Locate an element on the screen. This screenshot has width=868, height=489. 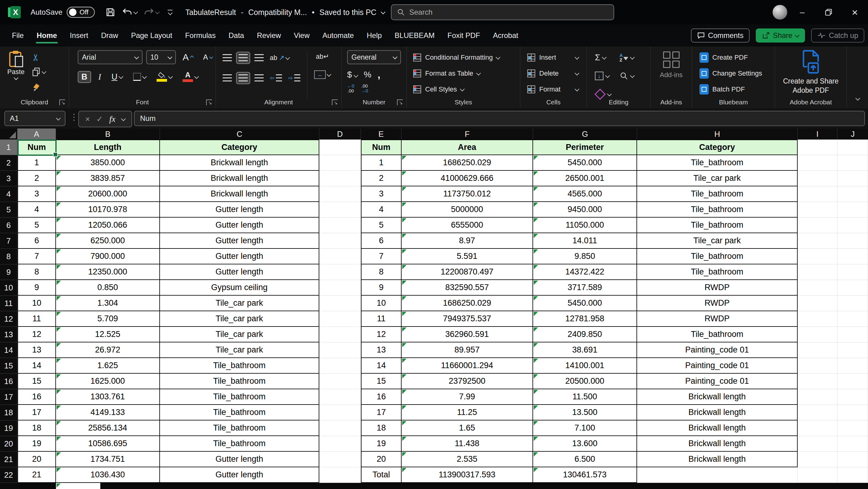
cell-perimeter: 9.850 is located at coordinates (585, 257).